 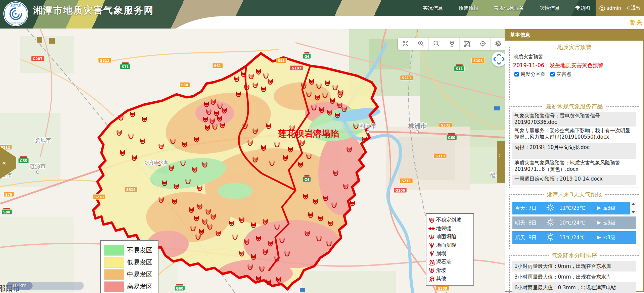 What do you see at coordinates (131, 190) in the screenshot?
I see `svg-text: S314` at bounding box center [131, 190].